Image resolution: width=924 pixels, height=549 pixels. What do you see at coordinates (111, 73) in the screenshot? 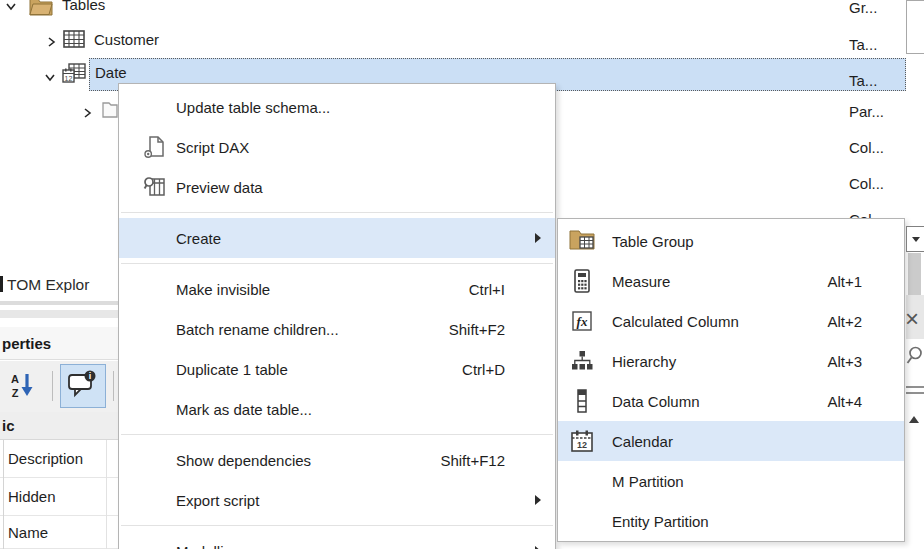
I see `tree-item-date: Date` at bounding box center [111, 73].